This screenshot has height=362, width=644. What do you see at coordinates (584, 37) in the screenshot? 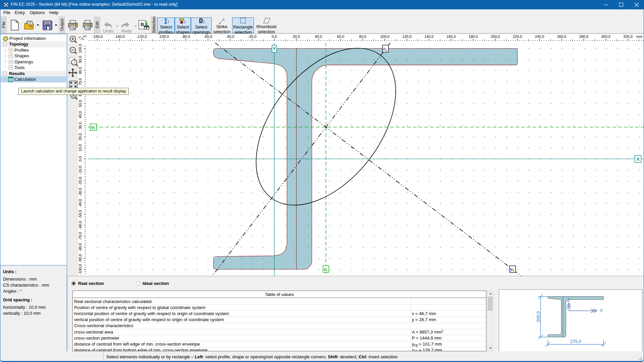
I see `svg-text: 280,0` at bounding box center [584, 37].